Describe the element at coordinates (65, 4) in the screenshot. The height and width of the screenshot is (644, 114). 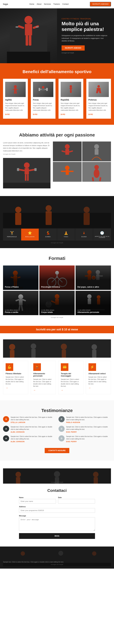
I see `nav-link-contact: Contact` at that location.